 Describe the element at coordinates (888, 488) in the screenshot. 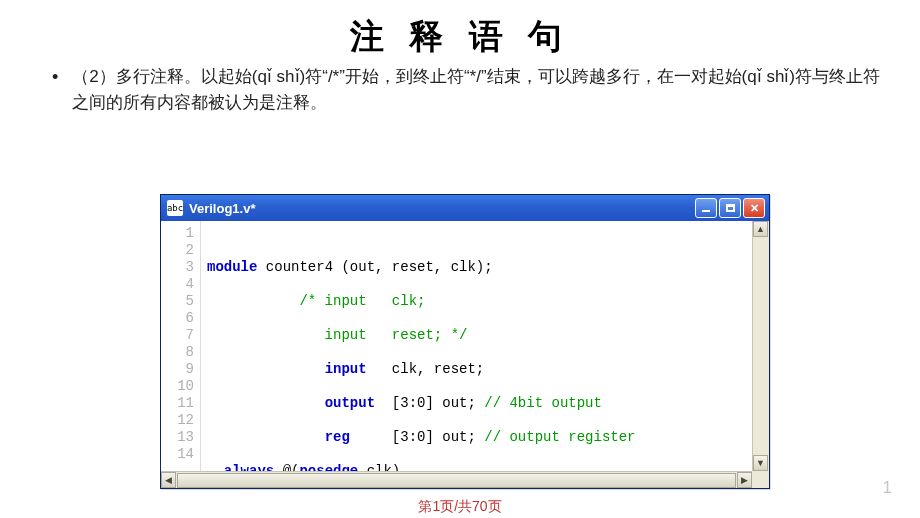

I see `page-number: 1` at that location.